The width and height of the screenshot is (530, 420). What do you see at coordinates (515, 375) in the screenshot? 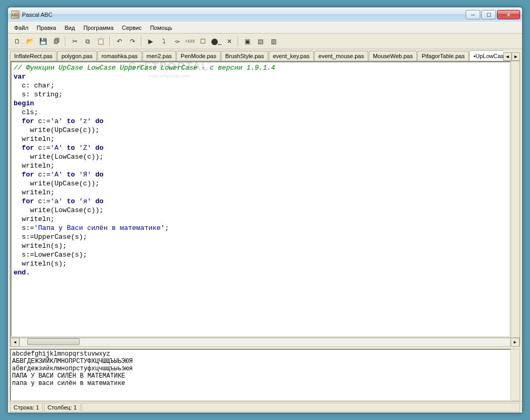
I see `output-vertical-scrollbar` at bounding box center [515, 375].